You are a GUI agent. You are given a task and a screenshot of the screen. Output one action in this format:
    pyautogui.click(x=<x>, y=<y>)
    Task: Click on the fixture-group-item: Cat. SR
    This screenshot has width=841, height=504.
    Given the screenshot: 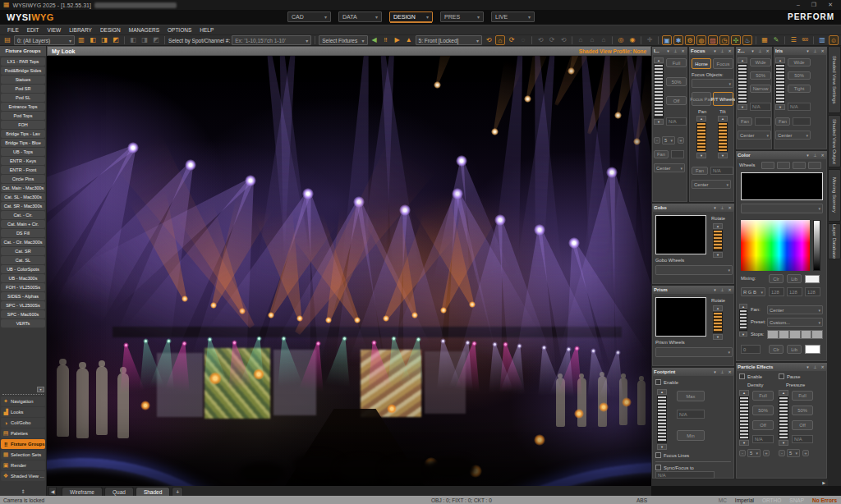 What is the action you would take?
    pyautogui.click(x=23, y=251)
    